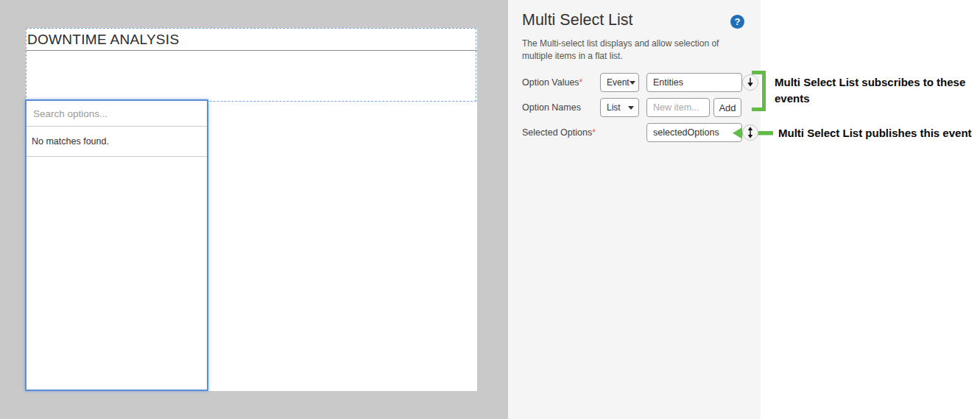 The width and height of the screenshot is (980, 419). Describe the element at coordinates (116, 113) in the screenshot. I see `search-input` at that location.